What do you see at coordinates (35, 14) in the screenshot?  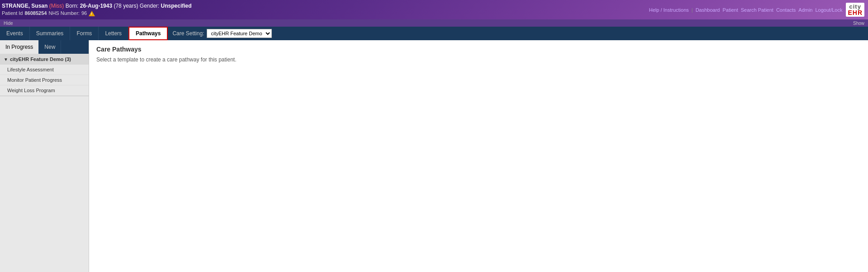 I see `patient-id-value: 86085254` at bounding box center [35, 14].